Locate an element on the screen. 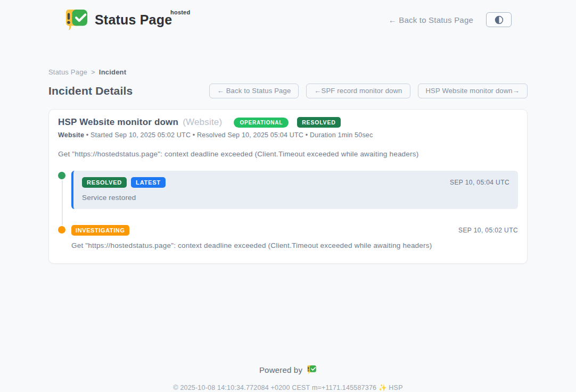 Image resolution: width=576 pixels, height=392 pixels. timeline-message: Service restored is located at coordinates (296, 198).